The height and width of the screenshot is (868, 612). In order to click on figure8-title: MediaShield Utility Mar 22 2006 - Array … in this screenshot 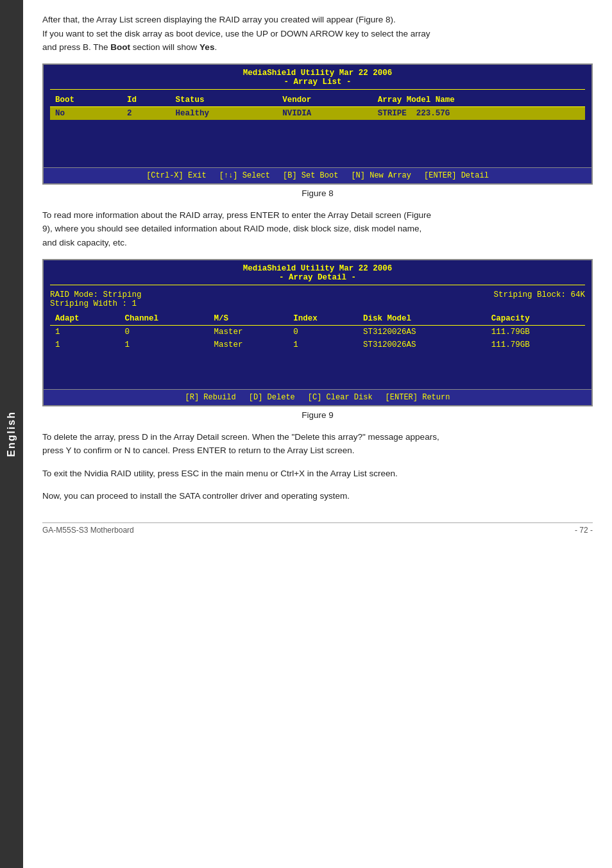, I will do `click(318, 76)`.